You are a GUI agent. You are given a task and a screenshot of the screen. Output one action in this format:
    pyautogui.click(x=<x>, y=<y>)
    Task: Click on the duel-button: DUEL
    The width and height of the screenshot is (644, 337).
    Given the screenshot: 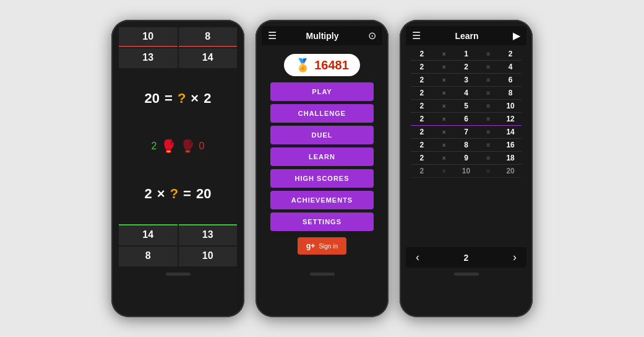 What is the action you would take?
    pyautogui.click(x=322, y=135)
    